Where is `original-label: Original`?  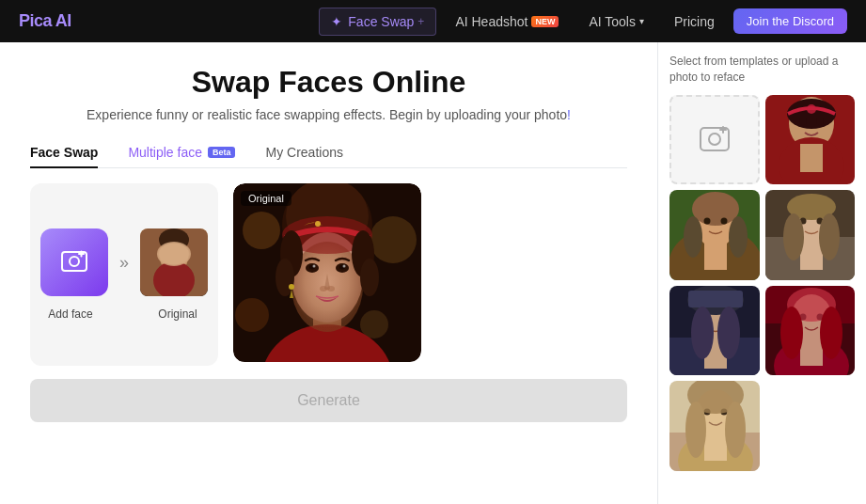 original-label: Original is located at coordinates (178, 314).